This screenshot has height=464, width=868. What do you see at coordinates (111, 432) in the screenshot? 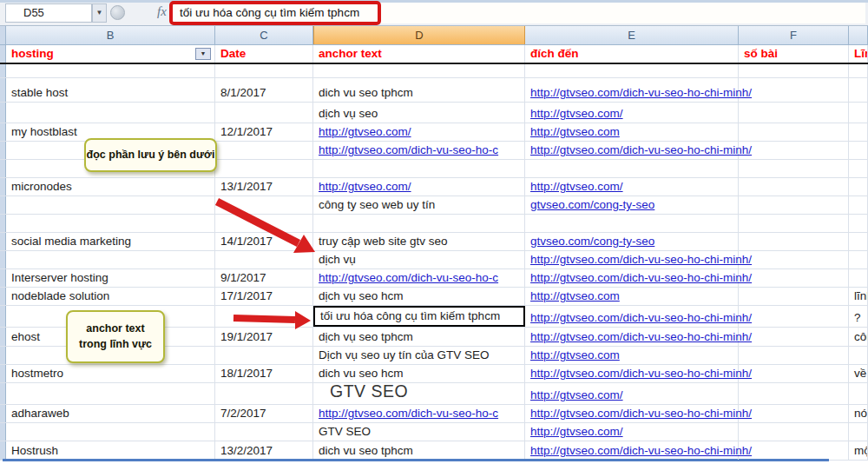
I see `cell-B20` at bounding box center [111, 432].